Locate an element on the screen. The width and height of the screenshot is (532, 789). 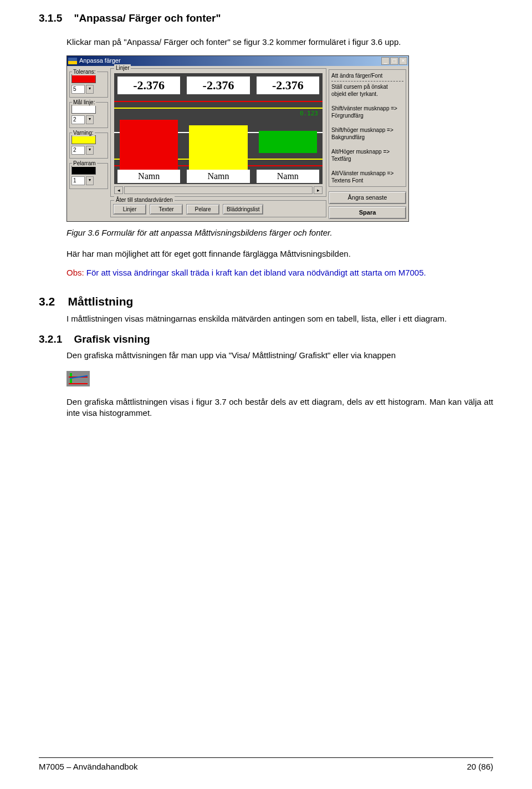
varning-value is located at coordinates (78, 150).